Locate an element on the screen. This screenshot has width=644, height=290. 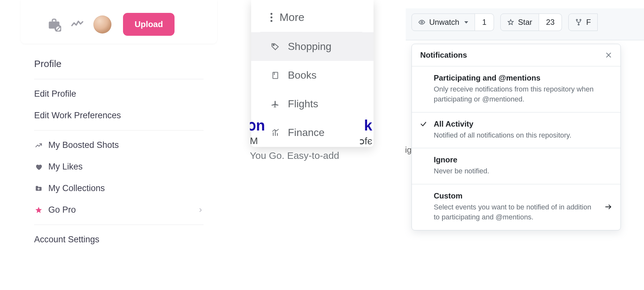
item-label: Flights is located at coordinates (303, 104).